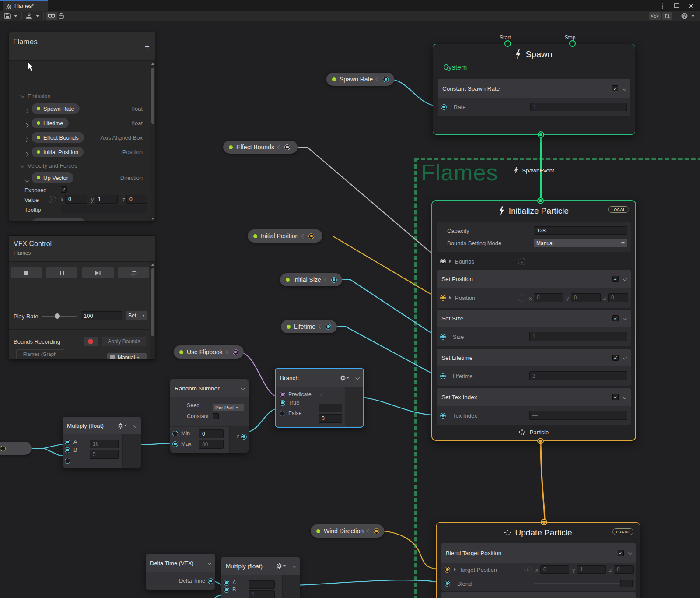 Image resolution: width=700 pixels, height=598 pixels. Describe the element at coordinates (578, 336) in the screenshot. I see `size-field: 1` at that location.